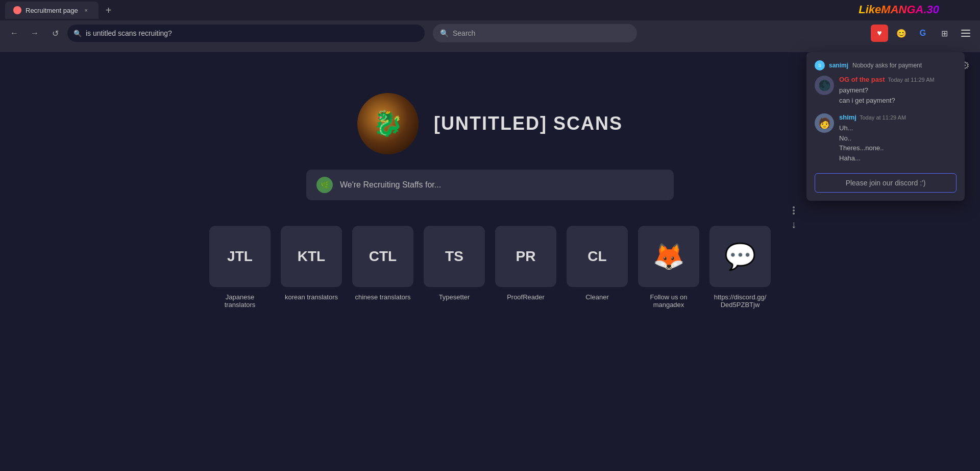 The height and width of the screenshot is (471, 980). Describe the element at coordinates (740, 267) in the screenshot. I see `role-card-discord: 💬 https://discord.gg/Ded5PZBTjw` at that location.